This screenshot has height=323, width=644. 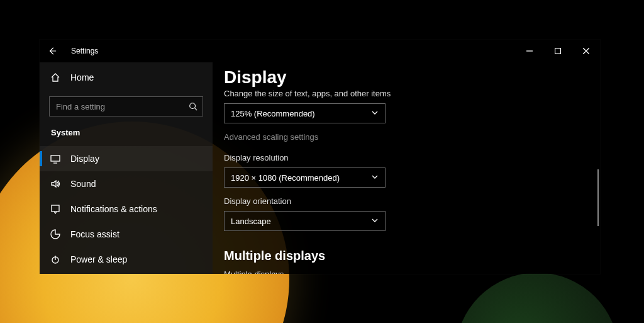 What do you see at coordinates (99, 259) in the screenshot?
I see `sidebar-item-label: Power & sleep` at bounding box center [99, 259].